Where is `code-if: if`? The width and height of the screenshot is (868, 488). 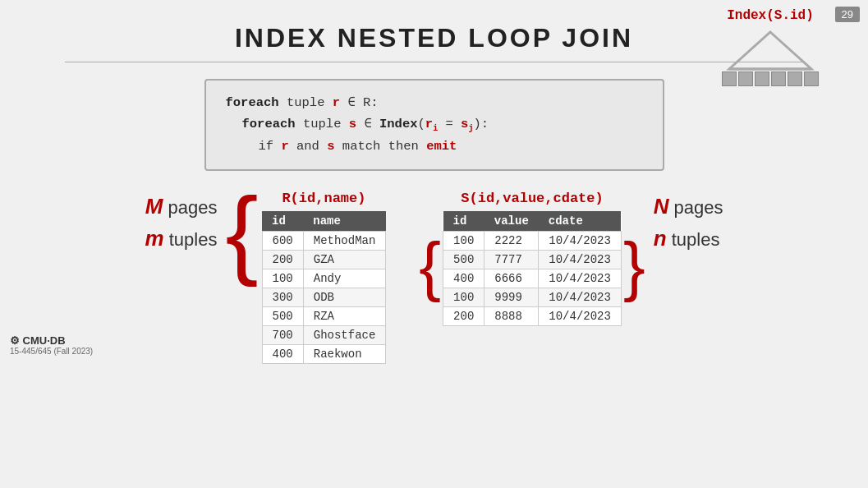
code-if: if is located at coordinates (270, 146).